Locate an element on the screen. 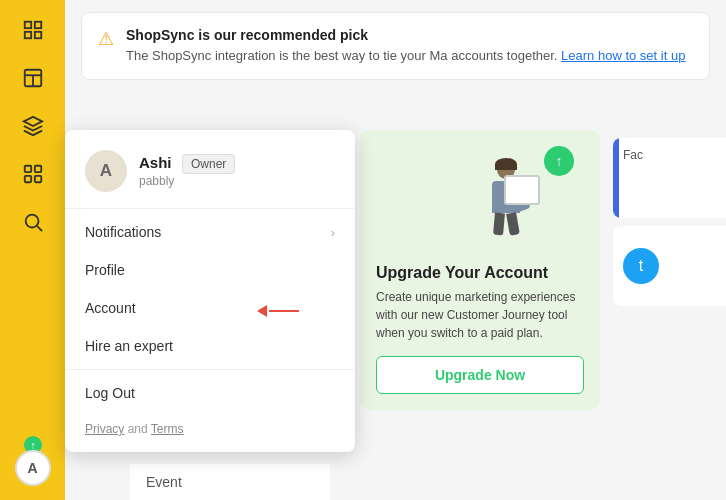 This screenshot has height=500, width=726. sidebar-icon-grid is located at coordinates (33, 30).